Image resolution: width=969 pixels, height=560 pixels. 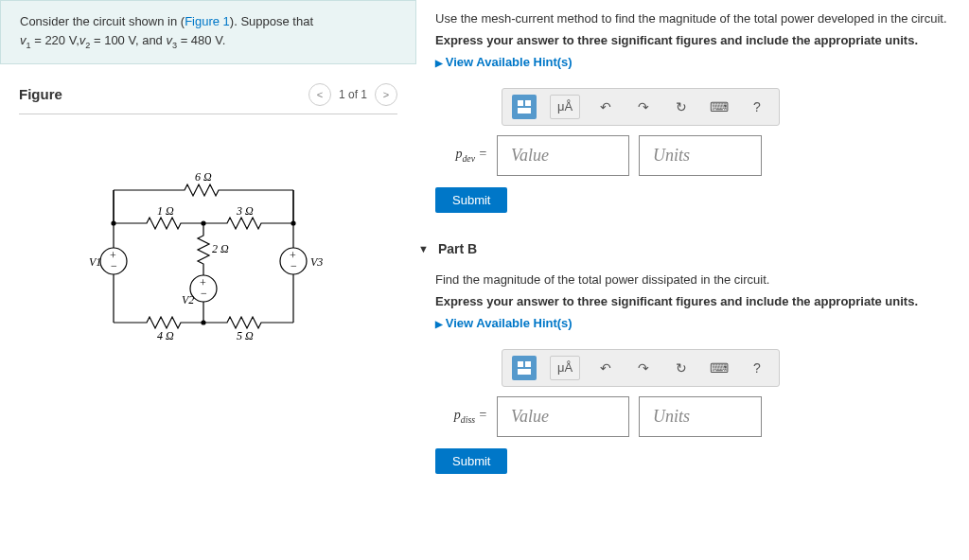 What do you see at coordinates (95, 262) in the screenshot?
I see `svg-text: V1` at bounding box center [95, 262].